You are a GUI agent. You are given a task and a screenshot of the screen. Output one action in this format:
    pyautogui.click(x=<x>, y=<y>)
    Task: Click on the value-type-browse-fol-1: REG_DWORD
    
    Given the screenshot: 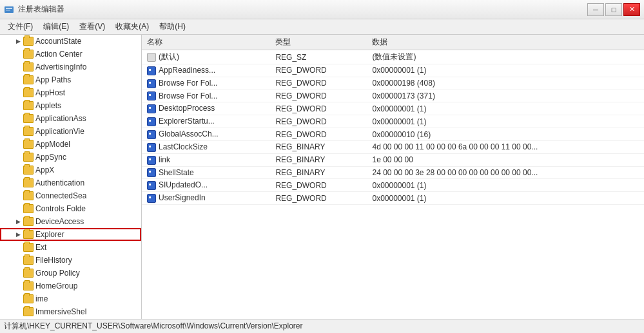 What is the action you would take?
    pyautogui.click(x=318, y=83)
    